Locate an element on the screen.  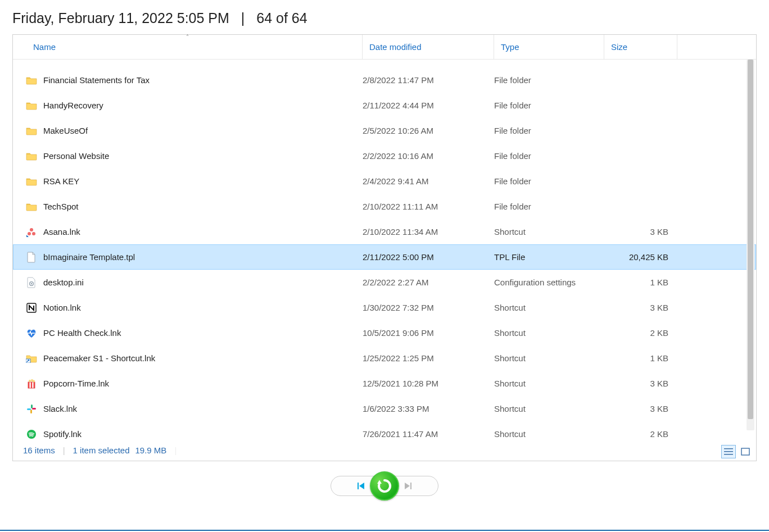
file-date: 2/10/2022 11:11 AM is located at coordinates (428, 207).